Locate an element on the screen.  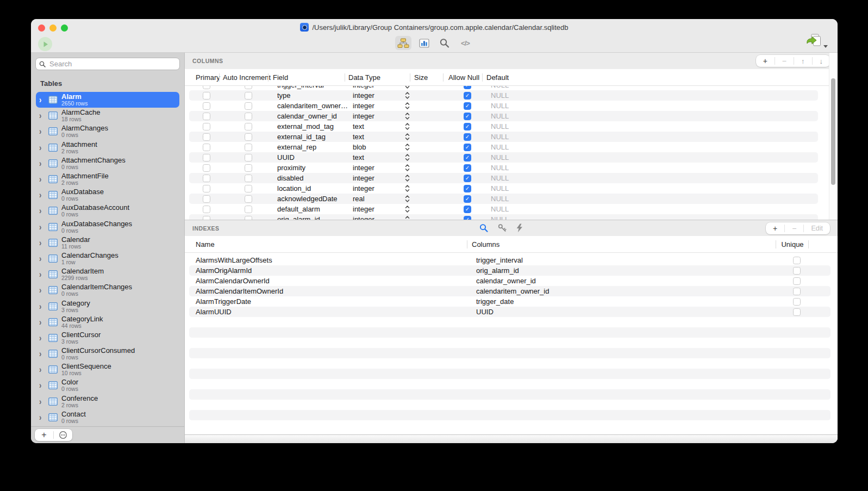
sidebar-table-item: › AlarmCache 18 rows is located at coordinates (108, 115).